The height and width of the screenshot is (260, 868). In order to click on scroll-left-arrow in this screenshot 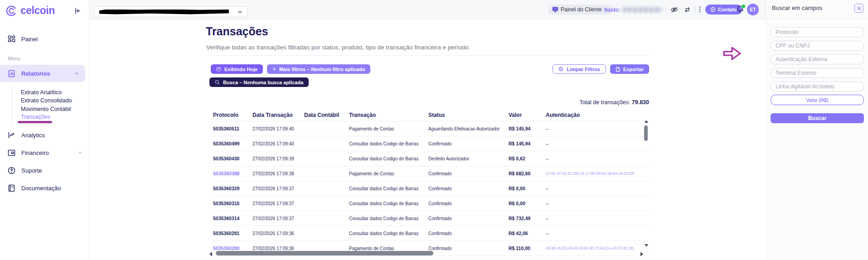, I will do `click(211, 254)`.